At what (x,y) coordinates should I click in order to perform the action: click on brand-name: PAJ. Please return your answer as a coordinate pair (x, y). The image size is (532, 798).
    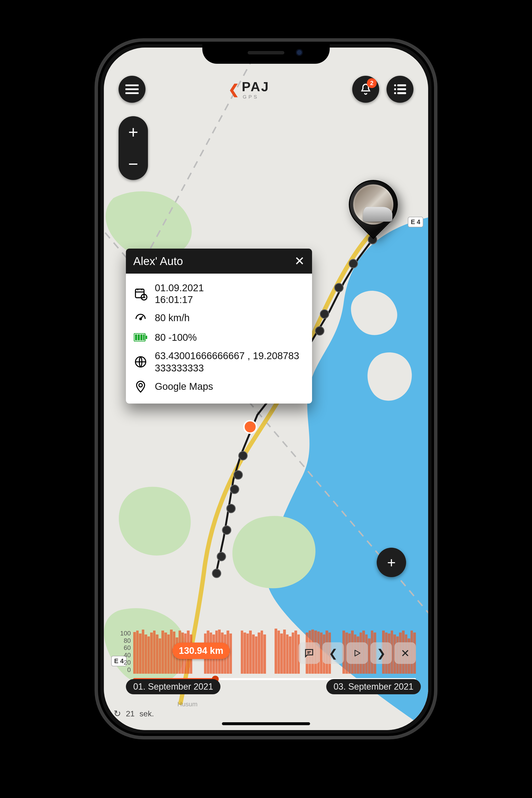
    Looking at the image, I should click on (256, 86).